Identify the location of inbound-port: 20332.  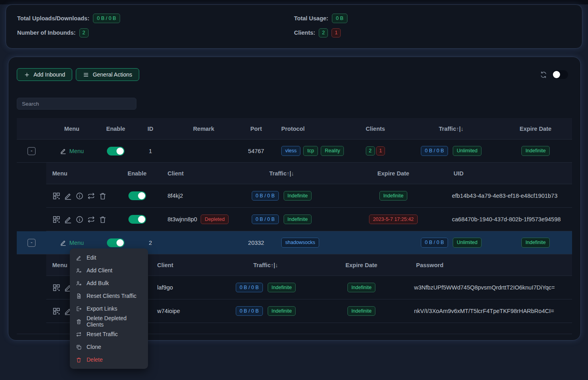
(256, 243).